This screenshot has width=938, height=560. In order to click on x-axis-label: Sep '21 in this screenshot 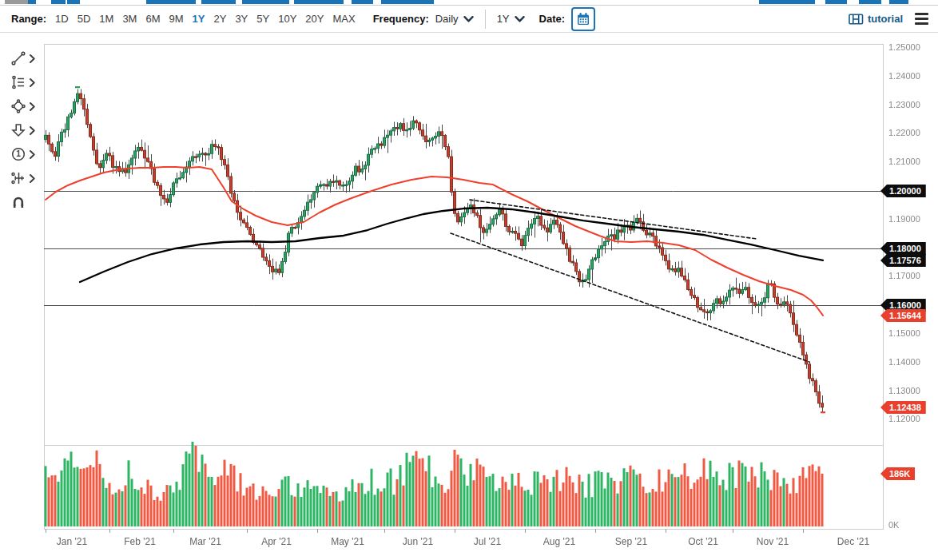, I will do `click(631, 542)`.